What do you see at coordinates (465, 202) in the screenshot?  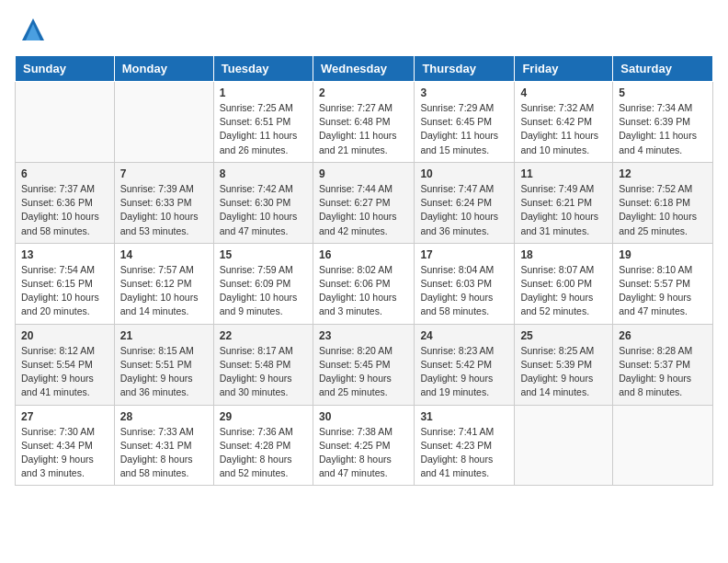 I see `calendar-cell: 10Sunrise: 7:47 AM Sunset: 6:24 PM Dayli…` at bounding box center [465, 202].